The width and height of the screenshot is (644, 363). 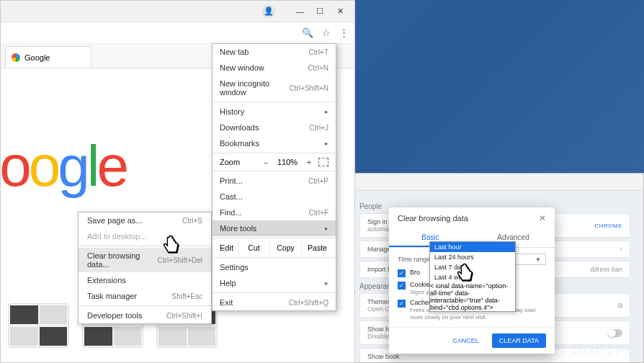 I want to click on new-window-item: New windowCtrl+N, so click(x=274, y=68).